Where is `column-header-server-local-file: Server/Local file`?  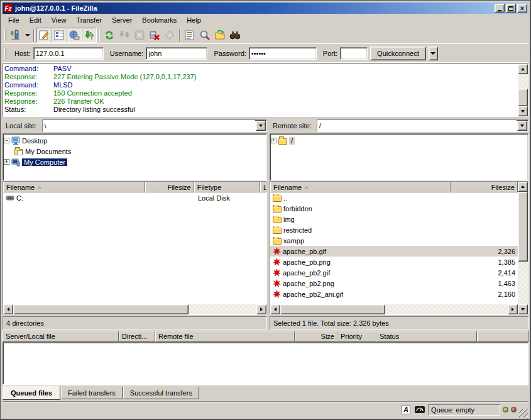 column-header-server-local-file: Server/Local file is located at coordinates (60, 336).